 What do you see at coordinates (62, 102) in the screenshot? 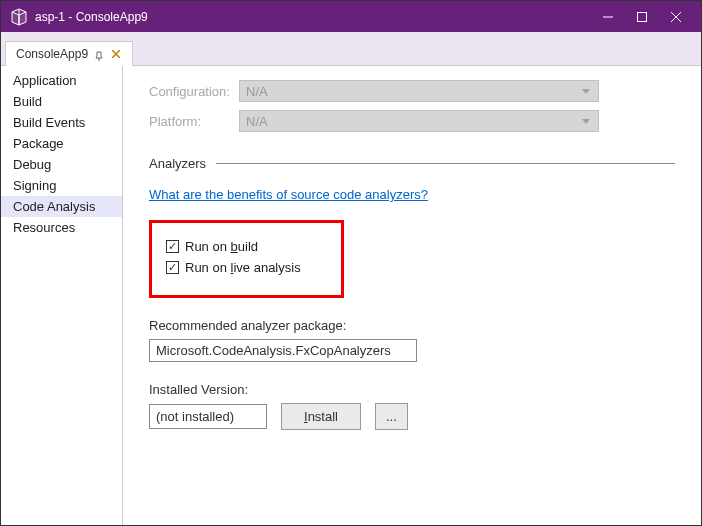
I see `sidebar-item-build: Build` at bounding box center [62, 102].